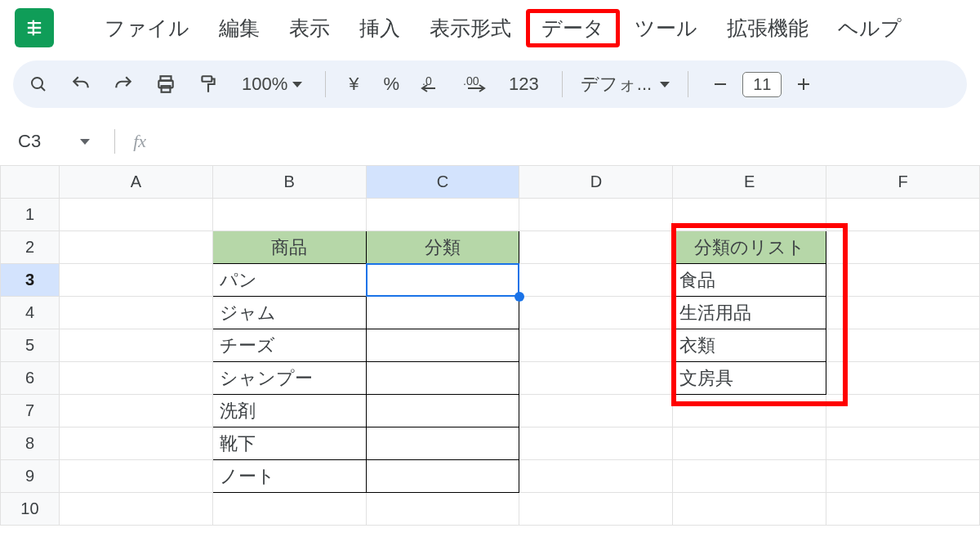  What do you see at coordinates (289, 444) in the screenshot?
I see `cell-B8: 靴下` at bounding box center [289, 444].